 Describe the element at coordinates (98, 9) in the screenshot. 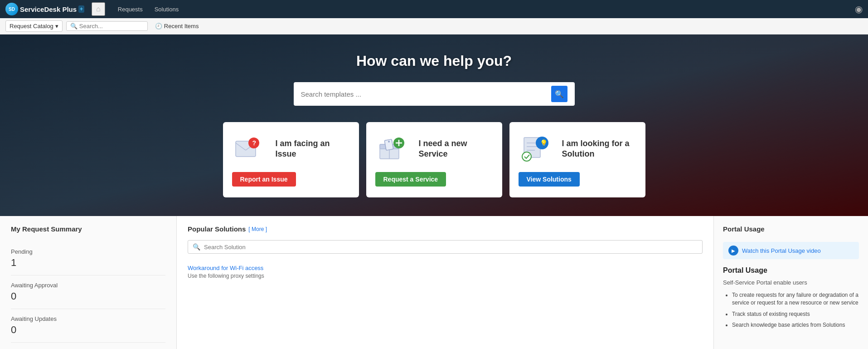

I see `home-button: ⌂` at that location.